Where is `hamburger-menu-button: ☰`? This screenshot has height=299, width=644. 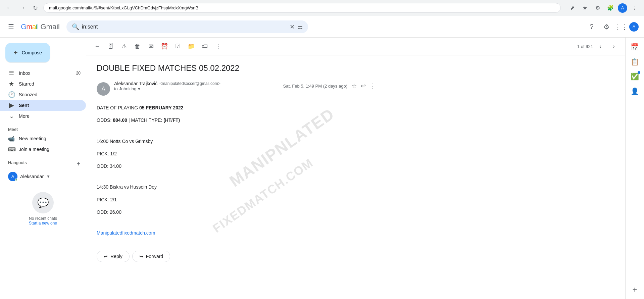
hamburger-menu-button: ☰ is located at coordinates (11, 27).